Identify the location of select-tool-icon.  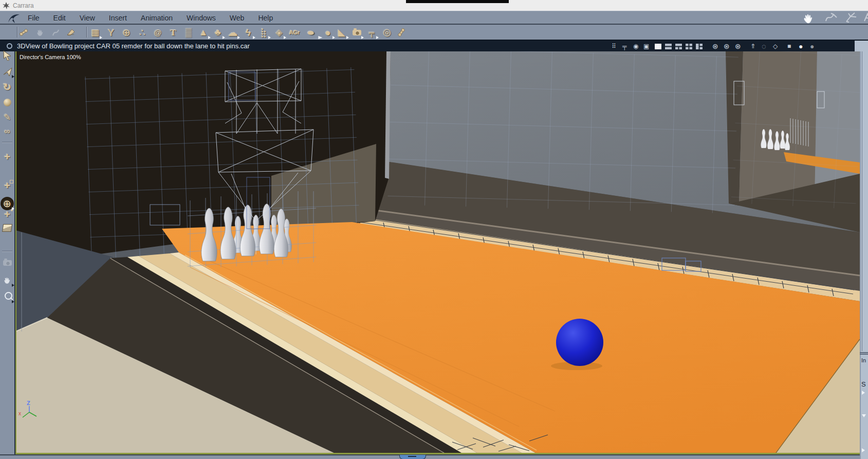
(7, 55).